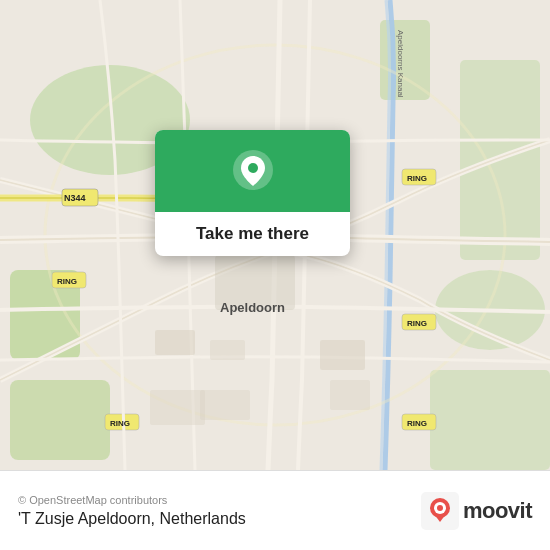 The width and height of the screenshot is (550, 550). What do you see at coordinates (400, 64) in the screenshot?
I see `svg-text: Apeldoorns Kanaal` at bounding box center [400, 64].